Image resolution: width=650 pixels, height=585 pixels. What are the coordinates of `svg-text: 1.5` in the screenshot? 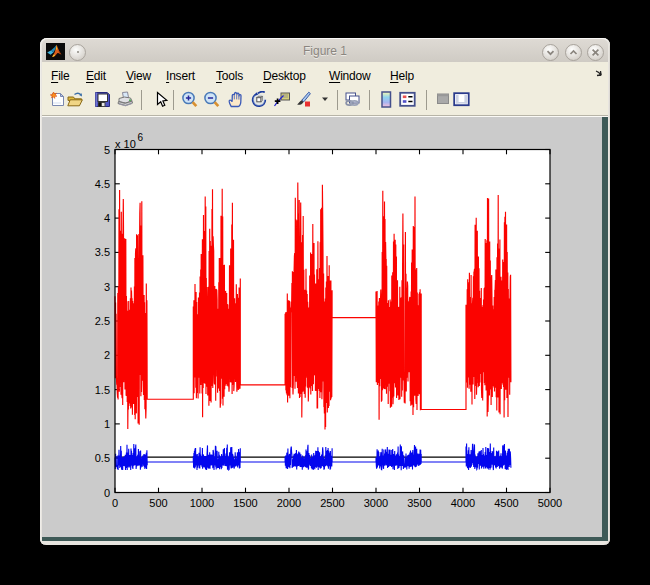 It's located at (102, 390).